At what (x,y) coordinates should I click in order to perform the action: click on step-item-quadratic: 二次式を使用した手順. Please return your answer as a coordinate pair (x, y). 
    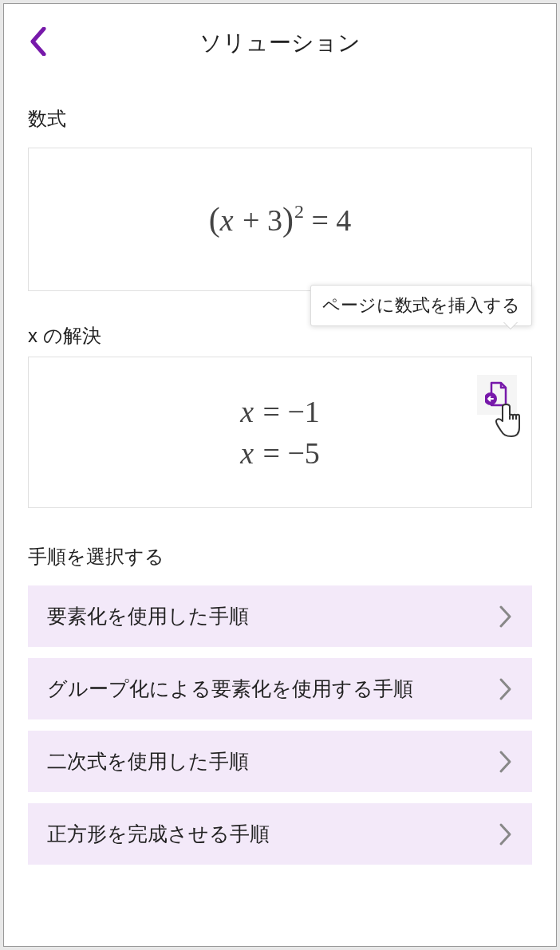
    Looking at the image, I should click on (280, 761).